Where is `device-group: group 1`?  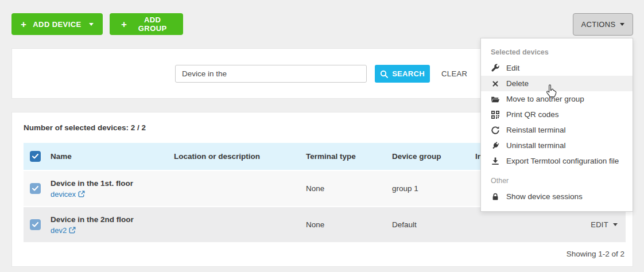
device-group: group 1 is located at coordinates (429, 188).